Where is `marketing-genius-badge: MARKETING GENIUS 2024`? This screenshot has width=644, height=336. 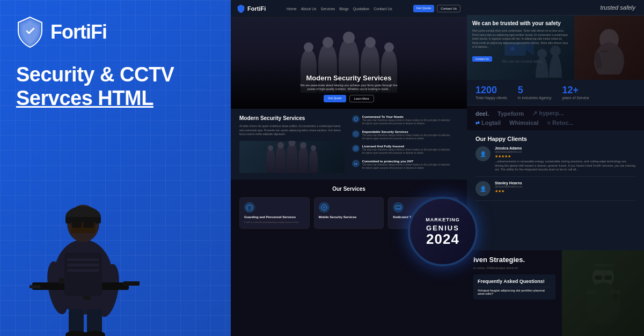 marketing-genius-badge: MARKETING GENIUS 2024 is located at coordinates (443, 232).